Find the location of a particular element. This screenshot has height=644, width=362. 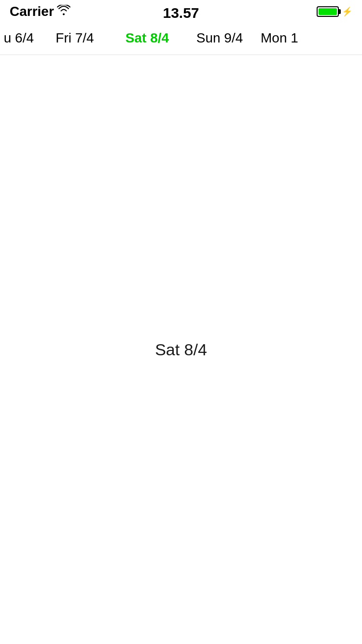

day-label-mon: Mon 1 is located at coordinates (279, 38).